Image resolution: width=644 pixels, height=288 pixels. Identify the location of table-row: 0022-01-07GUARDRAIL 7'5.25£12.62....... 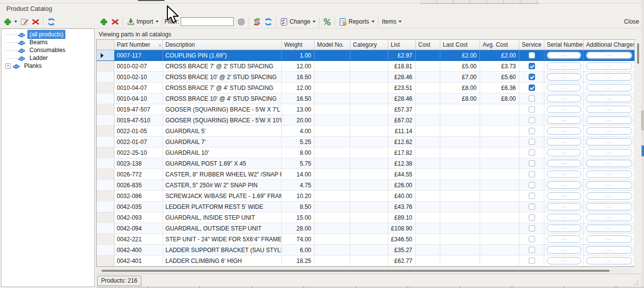
(366, 142).